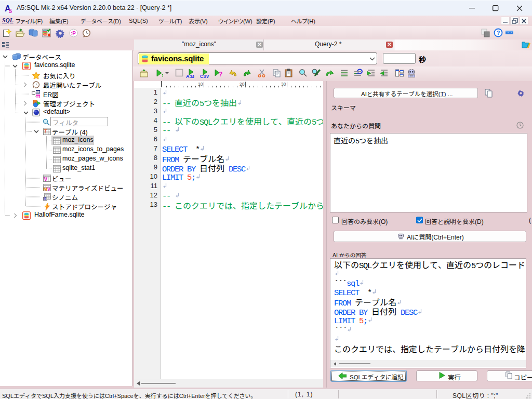  Describe the element at coordinates (190, 76) in the screenshot. I see `svg-text: A:B` at that location.